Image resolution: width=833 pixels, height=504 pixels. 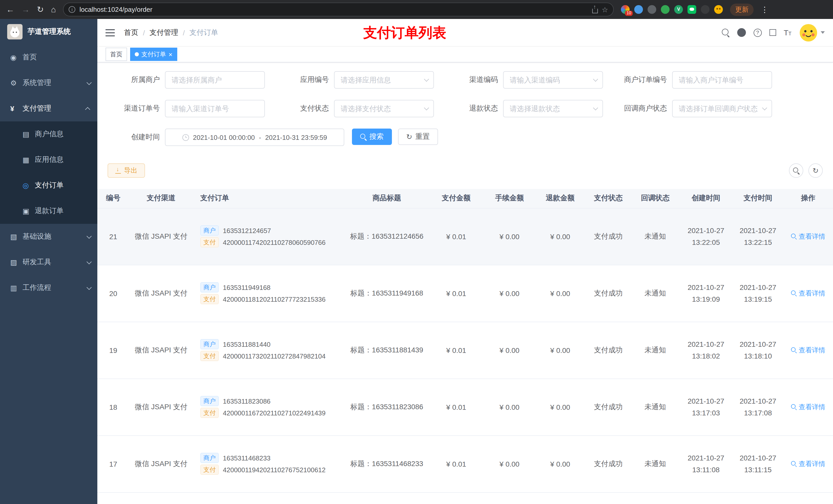 I want to click on merchant-order-no: 1635312124657, so click(x=247, y=231).